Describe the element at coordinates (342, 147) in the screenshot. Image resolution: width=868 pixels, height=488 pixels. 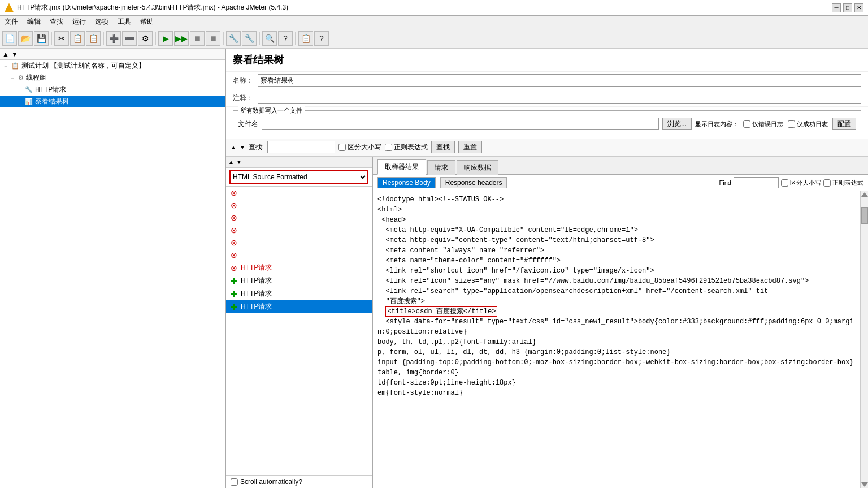
I see `case-check` at that location.